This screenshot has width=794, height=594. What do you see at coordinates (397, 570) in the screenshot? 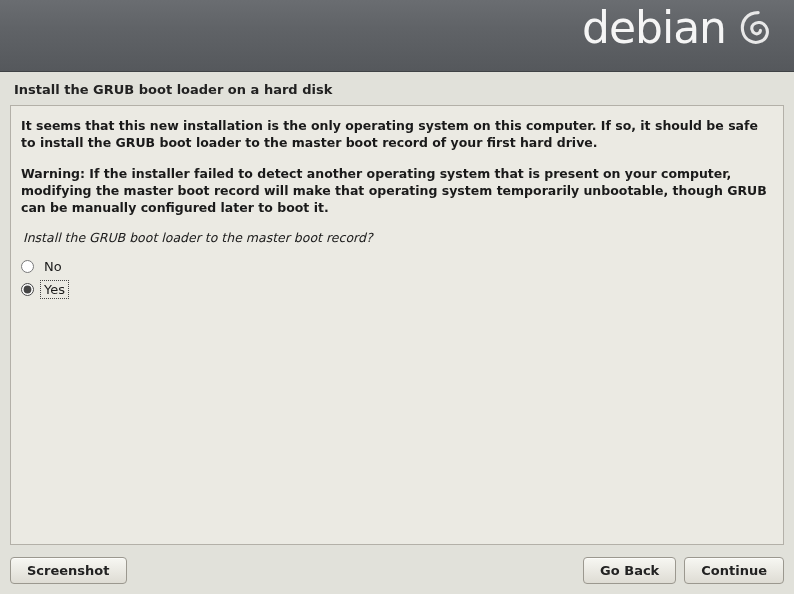
I see `button-bar: Screenshot Go Back Continue` at bounding box center [397, 570].